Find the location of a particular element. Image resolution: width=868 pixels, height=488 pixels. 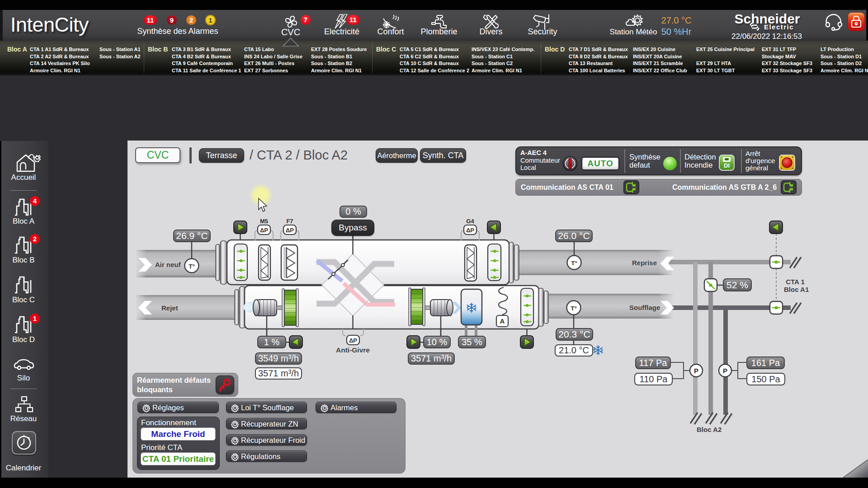

svg-text: M5 is located at coordinates (264, 221).